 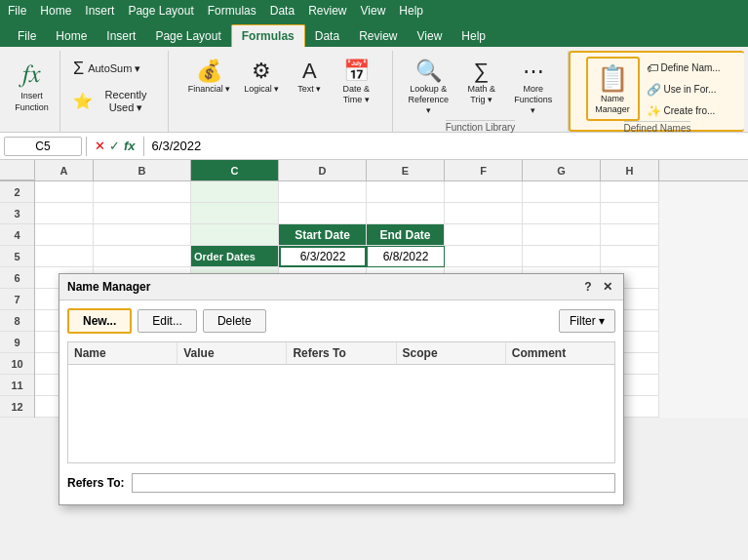 What do you see at coordinates (323, 235) in the screenshot?
I see `cell-d4: Start Date` at bounding box center [323, 235].